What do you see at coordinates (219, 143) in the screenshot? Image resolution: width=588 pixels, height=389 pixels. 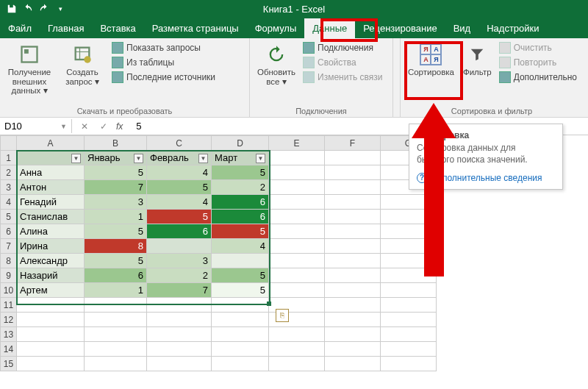 I see `column-headers: A B C D E F G` at bounding box center [219, 143].